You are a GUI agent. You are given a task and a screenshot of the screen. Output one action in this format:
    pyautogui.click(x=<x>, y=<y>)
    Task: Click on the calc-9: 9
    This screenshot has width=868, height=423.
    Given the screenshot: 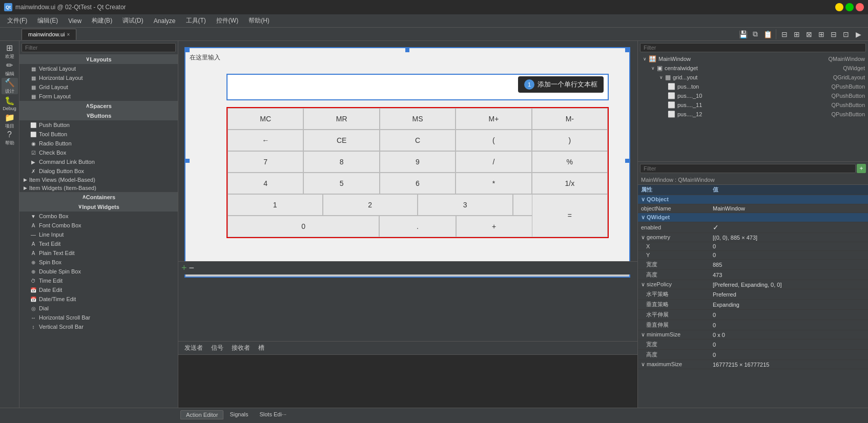 What is the action you would take?
    pyautogui.click(x=418, y=162)
    